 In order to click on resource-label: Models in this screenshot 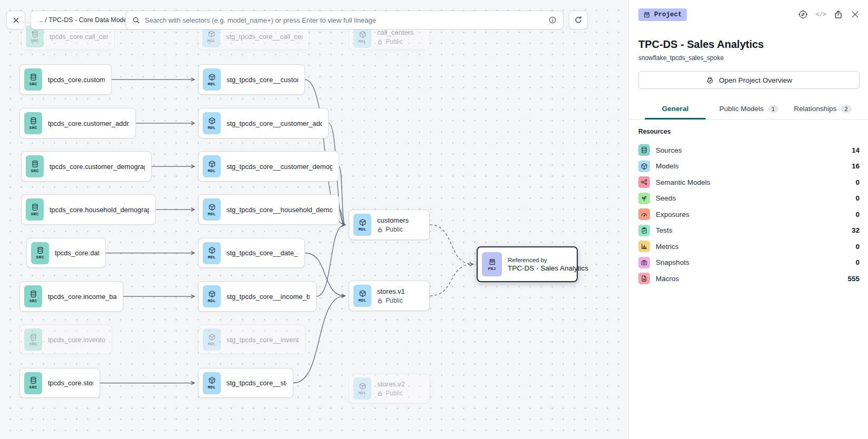, I will do `click(751, 166)`.